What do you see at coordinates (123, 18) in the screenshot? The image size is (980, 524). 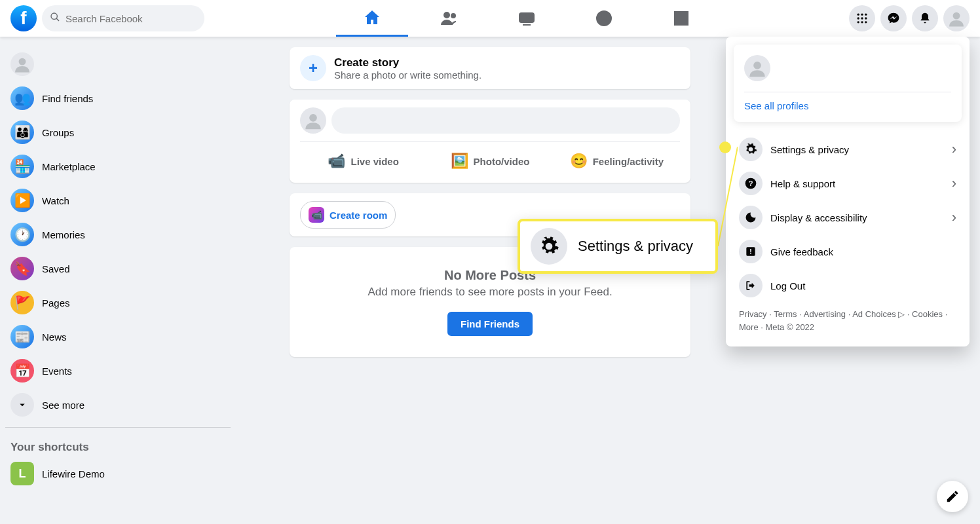 I see `search-box` at bounding box center [123, 18].